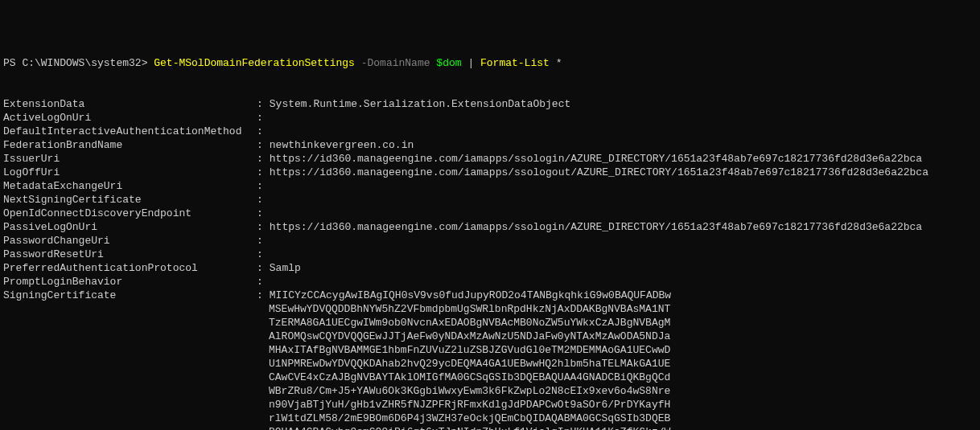  Describe the element at coordinates (130, 132) in the screenshot. I see `property-name: DefaultInteractiveAuthenticationMethod` at that location.